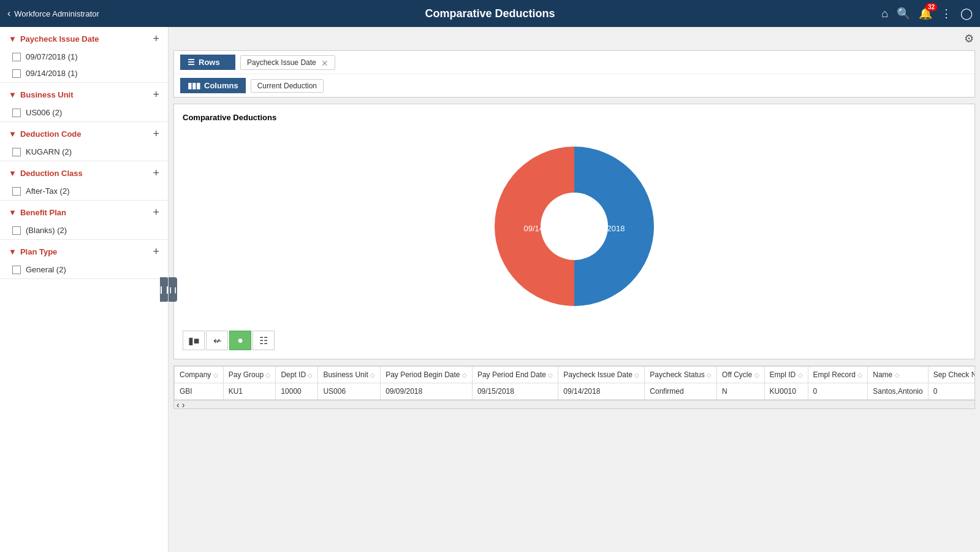 This screenshot has width=980, height=552. Describe the element at coordinates (84, 38) in the screenshot. I see `sidebar-section-header-paycheck-issue-date: ▼ Paycheck Issue Date +` at that location.